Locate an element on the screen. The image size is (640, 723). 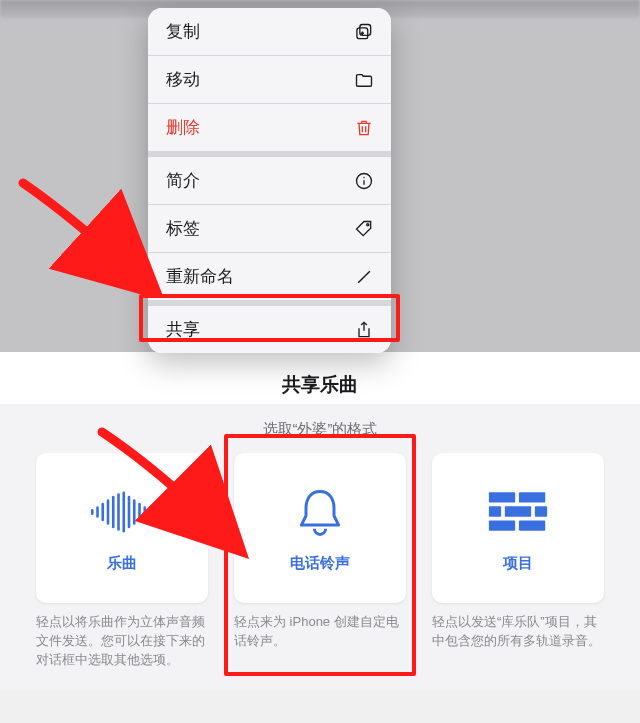
trash-icon is located at coordinates (364, 128).